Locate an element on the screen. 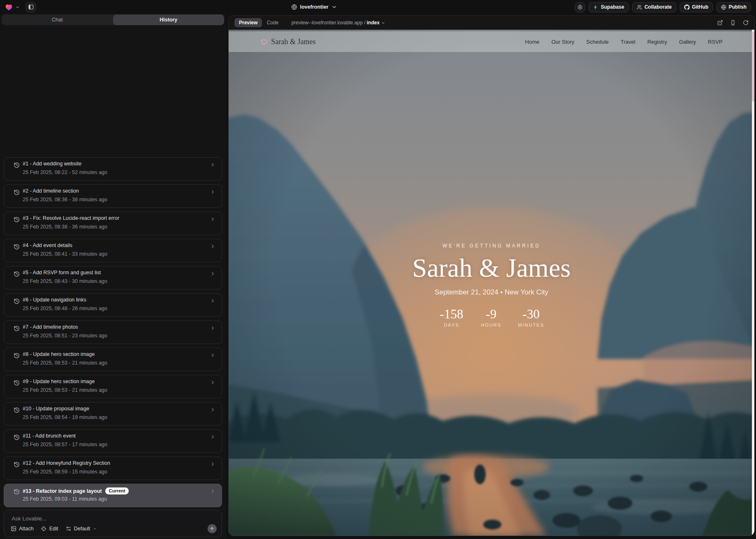  sidebar-toggle-button is located at coordinates (31, 7).